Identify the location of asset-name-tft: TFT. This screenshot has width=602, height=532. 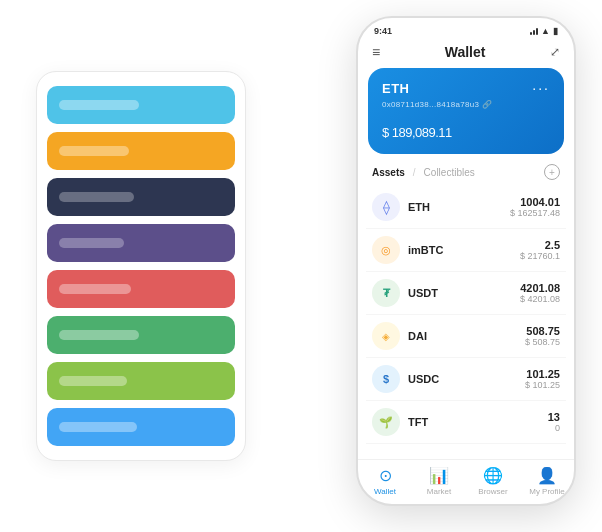
(478, 422).